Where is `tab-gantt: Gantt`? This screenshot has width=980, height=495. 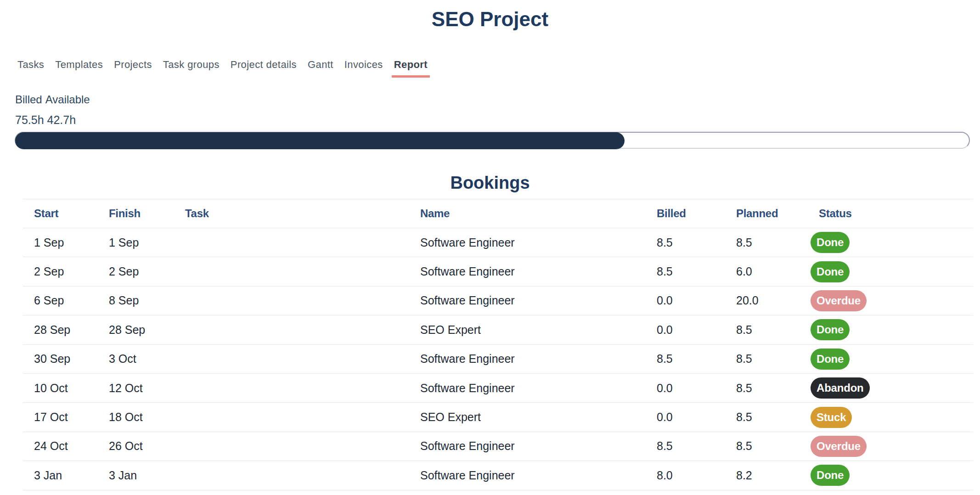
tab-gantt: Gantt is located at coordinates (321, 68).